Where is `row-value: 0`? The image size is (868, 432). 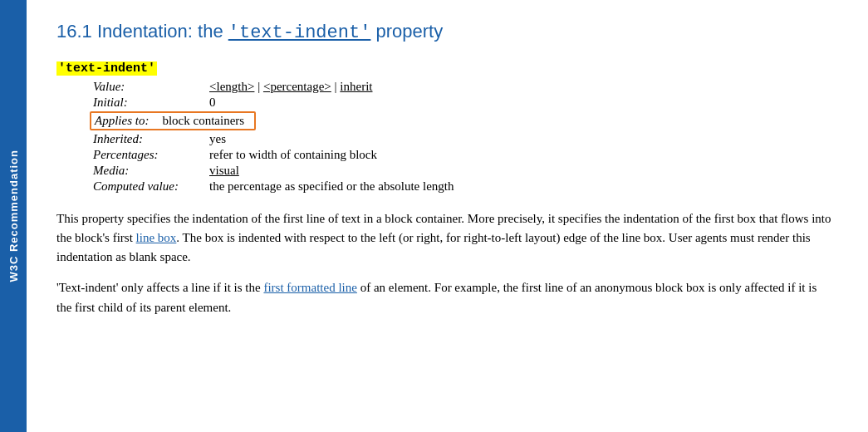
row-value: 0 is located at coordinates (331, 103).